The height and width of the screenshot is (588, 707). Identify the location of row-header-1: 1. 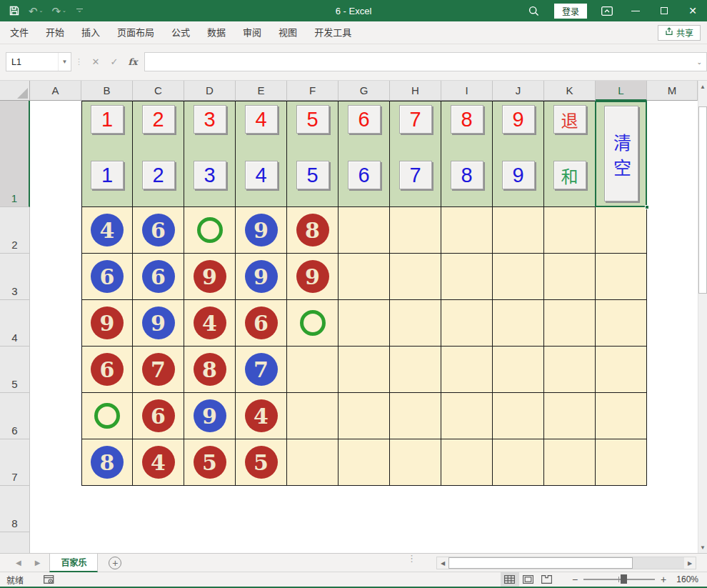
(15, 154).